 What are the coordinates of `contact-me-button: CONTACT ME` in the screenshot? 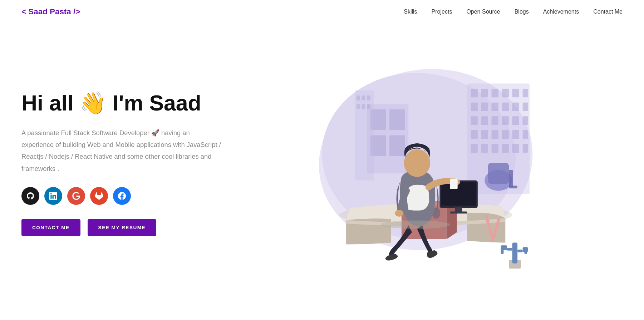 It's located at (51, 227).